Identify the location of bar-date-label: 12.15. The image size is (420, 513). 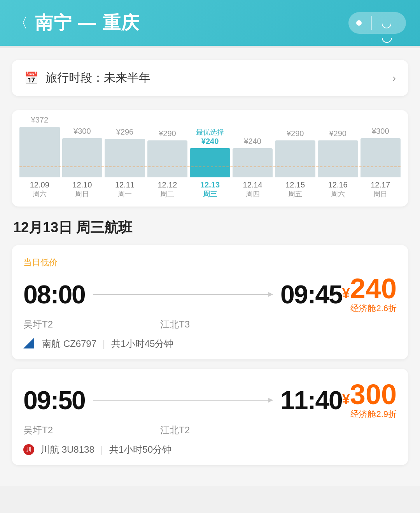
(295, 185).